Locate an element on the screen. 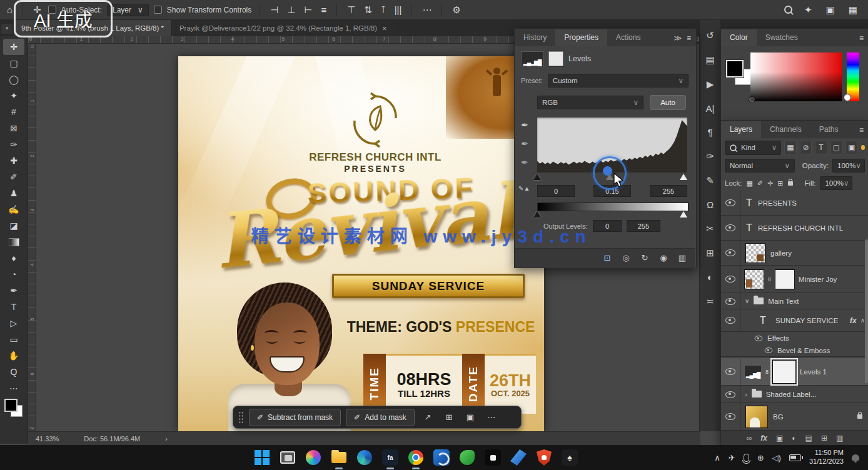 The height and width of the screenshot is (470, 868). visibility-icon: ◉ is located at coordinates (664, 258).